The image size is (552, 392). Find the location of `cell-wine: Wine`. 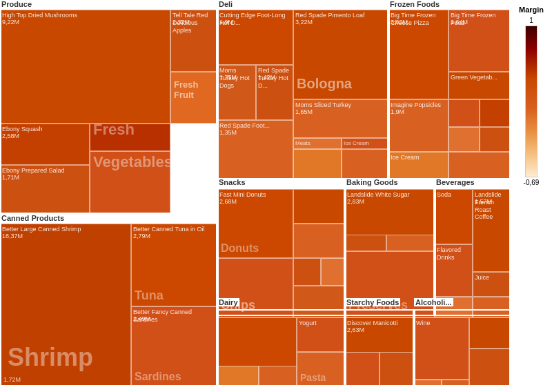

cell-wine: Wine is located at coordinates (442, 349).